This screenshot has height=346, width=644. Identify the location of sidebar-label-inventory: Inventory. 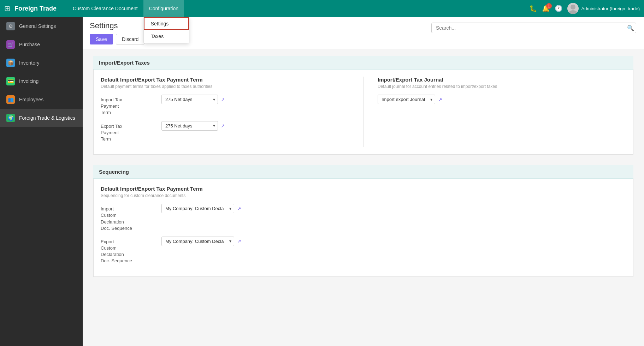
(29, 63).